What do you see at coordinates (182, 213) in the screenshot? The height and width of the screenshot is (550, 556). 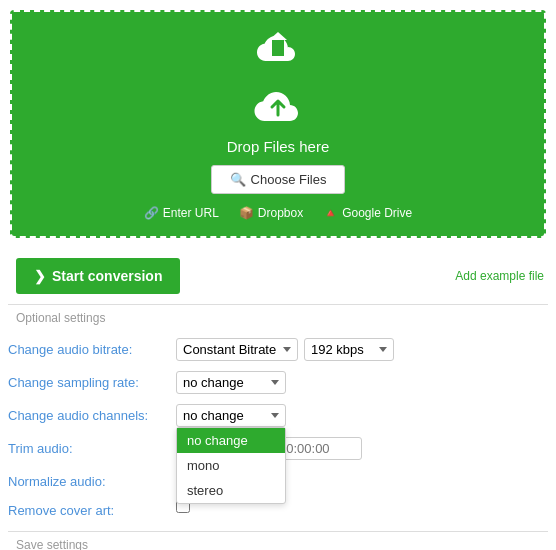 I see `enter-url-link: 🔗 Enter URL` at bounding box center [182, 213].